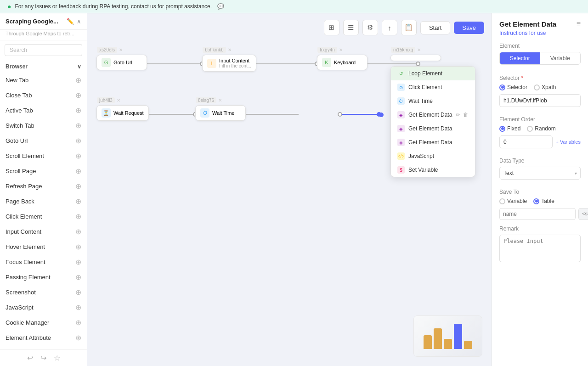 The image size is (588, 366). Describe the element at coordinates (342, 62) in the screenshot. I see `keyboard-node: frxgy4n ✕ K Keyboard` at that location.